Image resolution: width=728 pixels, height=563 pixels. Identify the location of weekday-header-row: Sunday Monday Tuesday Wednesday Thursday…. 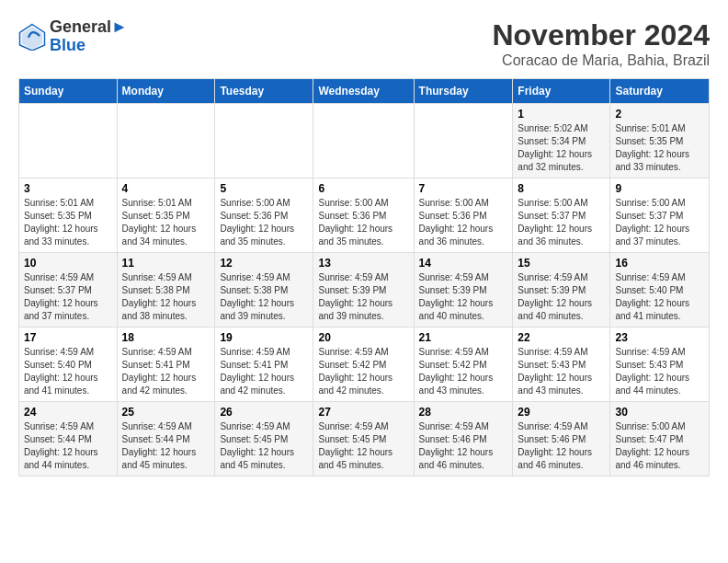
(364, 92).